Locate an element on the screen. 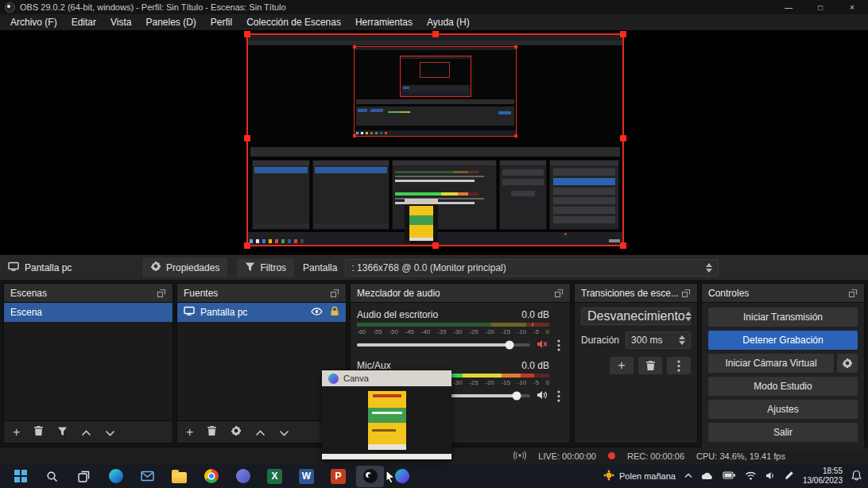 The image size is (868, 488). exit-button: Salir is located at coordinates (783, 432).